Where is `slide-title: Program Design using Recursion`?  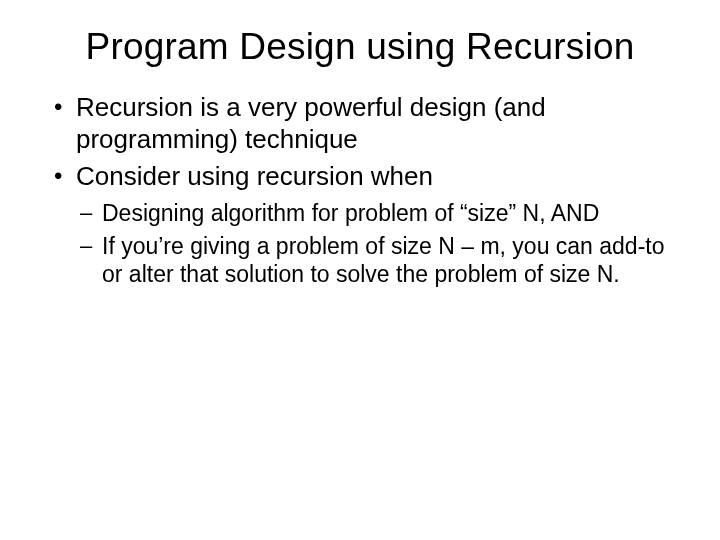
slide-title: Program Design using Recursion is located at coordinates (360, 47).